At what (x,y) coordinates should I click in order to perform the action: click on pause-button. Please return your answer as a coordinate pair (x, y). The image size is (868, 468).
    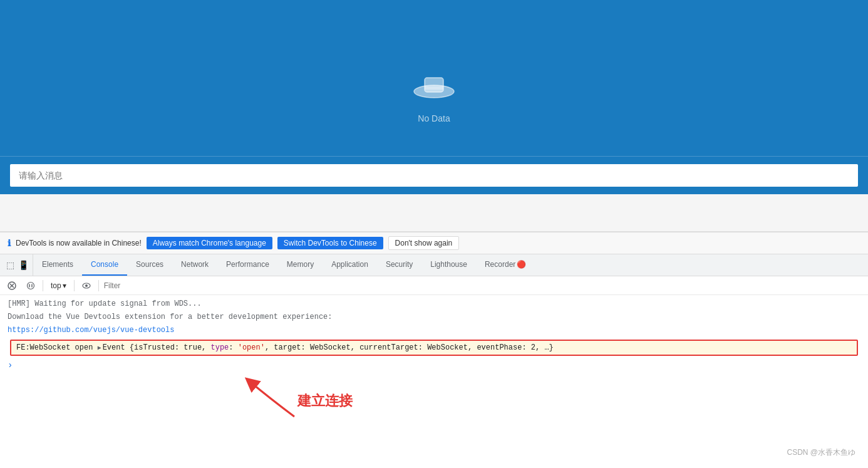
    Looking at the image, I should click on (31, 286).